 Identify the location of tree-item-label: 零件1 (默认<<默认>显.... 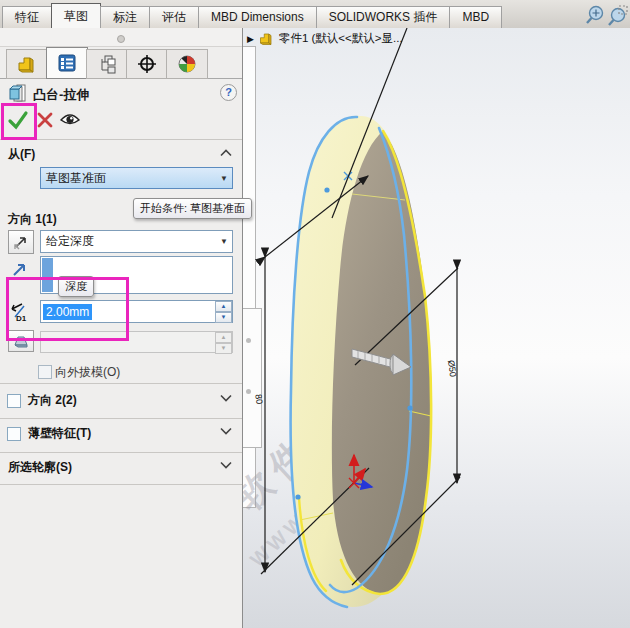
(341, 38).